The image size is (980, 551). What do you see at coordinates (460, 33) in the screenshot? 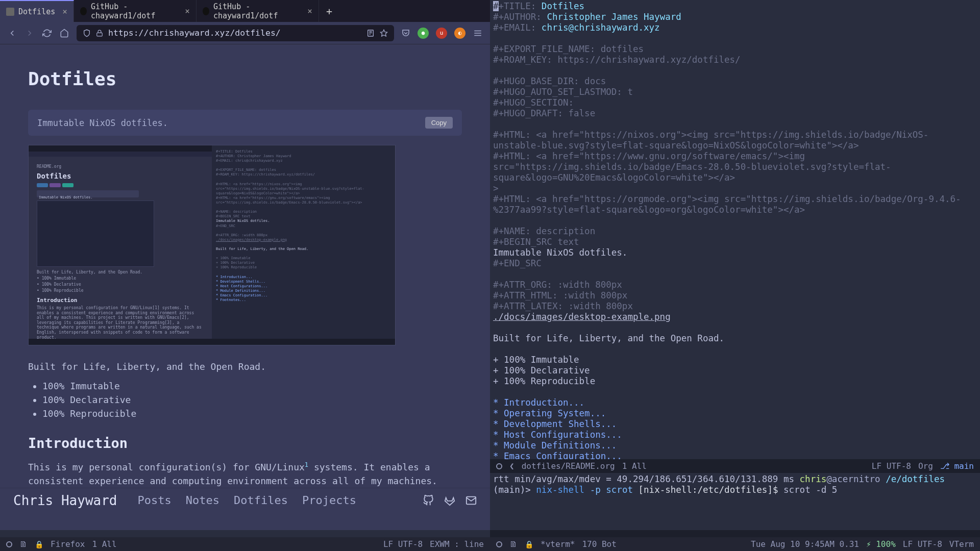
I see `extension-icon: ◐` at bounding box center [460, 33].